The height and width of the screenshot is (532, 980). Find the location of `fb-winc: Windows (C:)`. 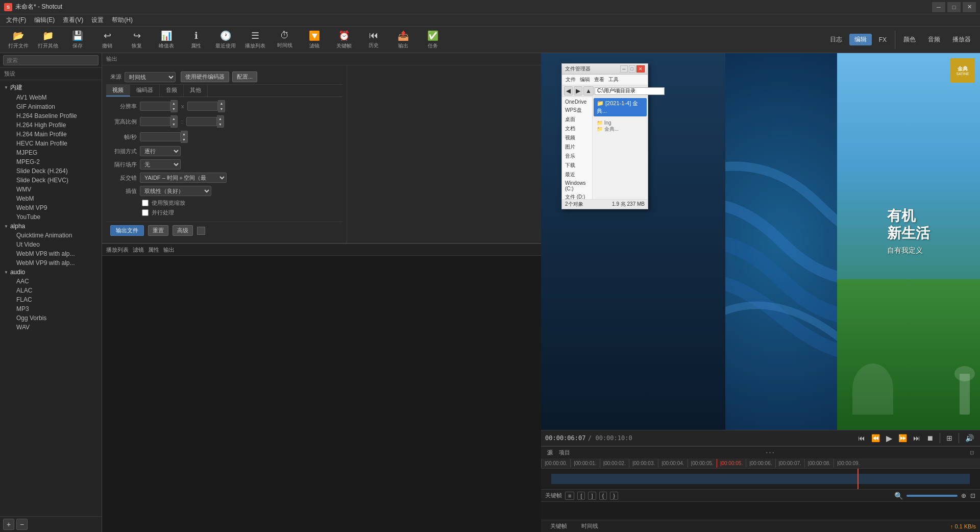

fb-winc: Windows (C:) is located at coordinates (577, 186).